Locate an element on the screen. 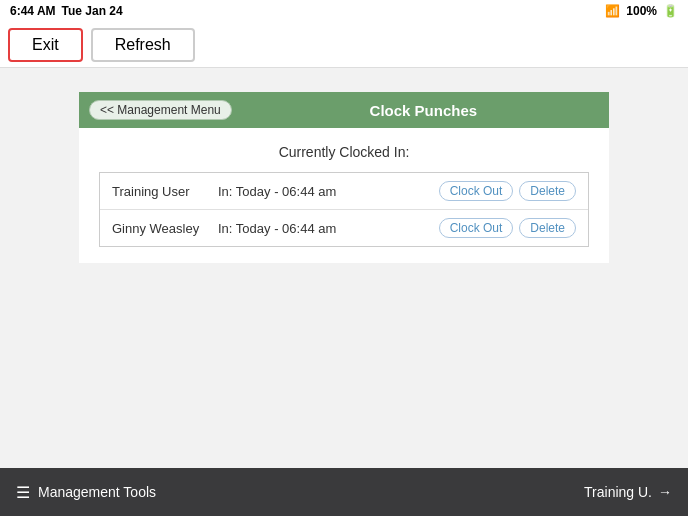 This screenshot has width=688, height=516. time-display: 6:44 AM is located at coordinates (33, 11).